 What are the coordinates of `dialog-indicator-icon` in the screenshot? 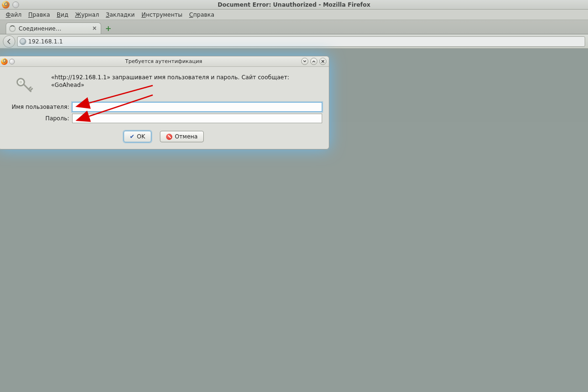 It's located at (12, 62).